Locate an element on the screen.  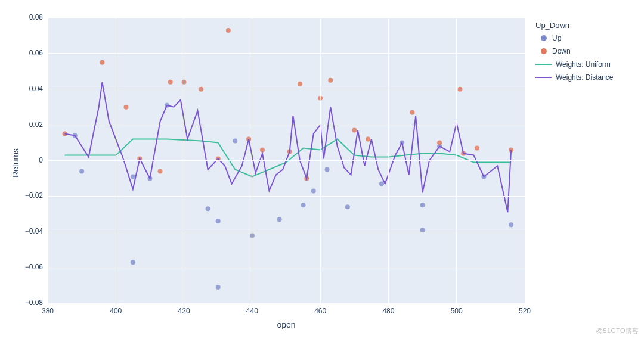
x-tick-label: 460 is located at coordinates (320, 311).